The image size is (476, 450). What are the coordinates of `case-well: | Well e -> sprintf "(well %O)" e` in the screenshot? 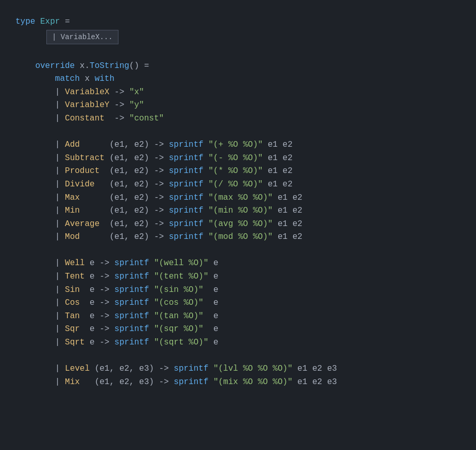 It's located at (238, 264).